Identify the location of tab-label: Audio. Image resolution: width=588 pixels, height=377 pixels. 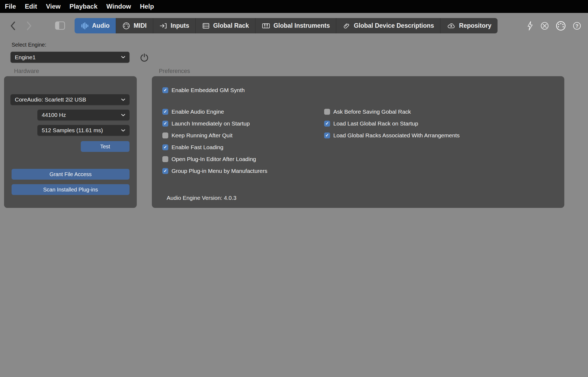
(101, 26).